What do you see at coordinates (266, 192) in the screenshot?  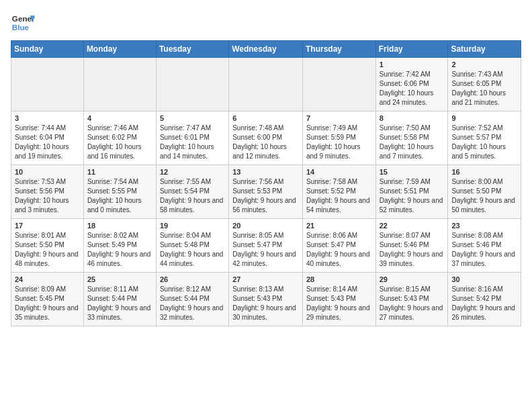 I see `calendar-week-3: 10Sunrise: 7:53 AM Sunset: 5:56 PM Dayli…` at bounding box center [266, 192].